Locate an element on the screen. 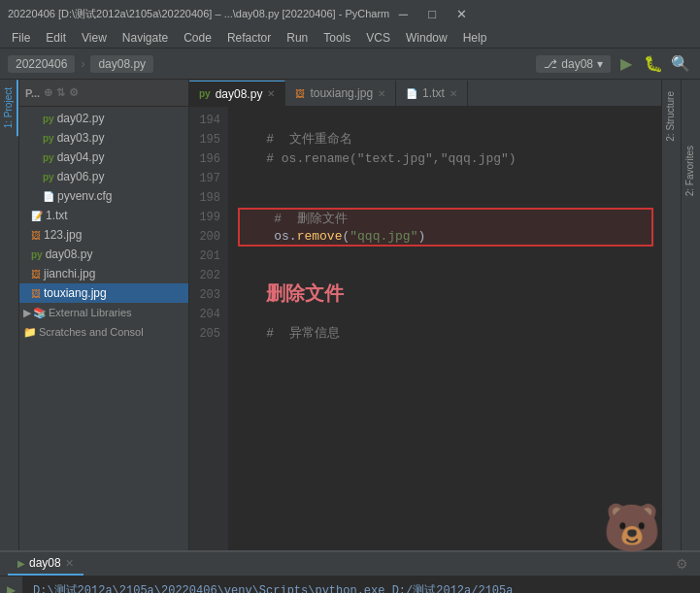 The image size is (700, 593). toolbar: 20220406 › day08.py ⎇ day08 ▾ ▶ 🐛 🔍 is located at coordinates (350, 64).